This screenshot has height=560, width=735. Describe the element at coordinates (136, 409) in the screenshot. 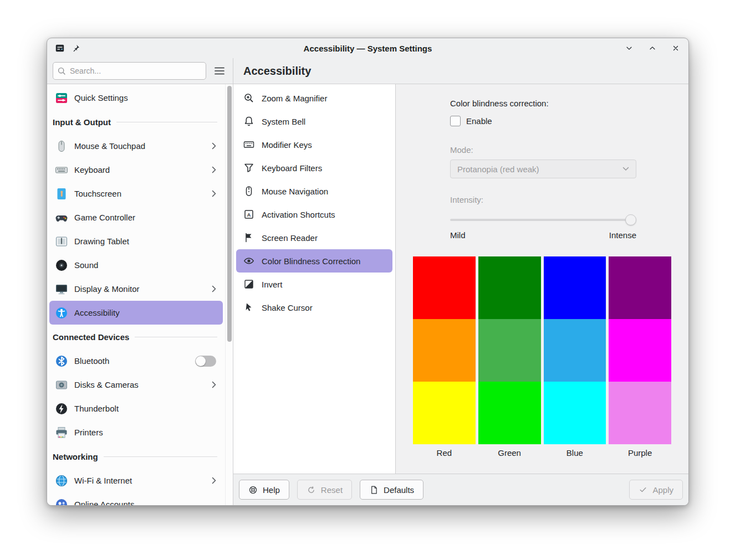

I see `sidebar-item-thunderbolt: Thunderbolt` at that location.